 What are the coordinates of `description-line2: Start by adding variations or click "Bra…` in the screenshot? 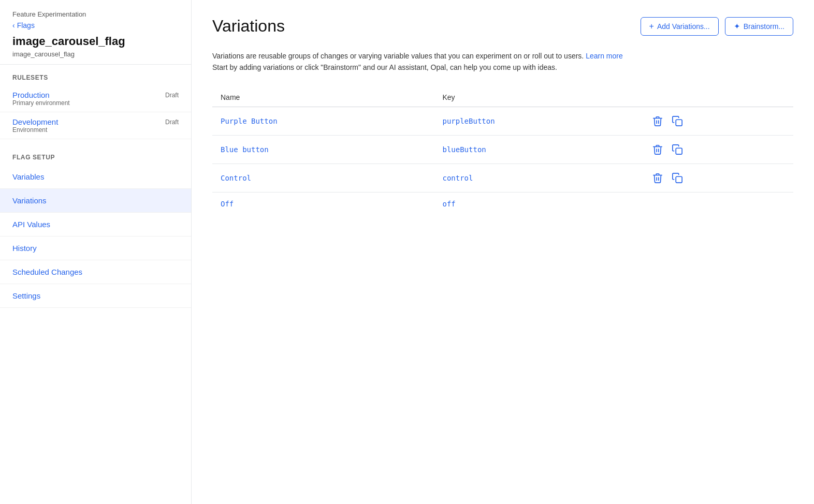 It's located at (503, 67).